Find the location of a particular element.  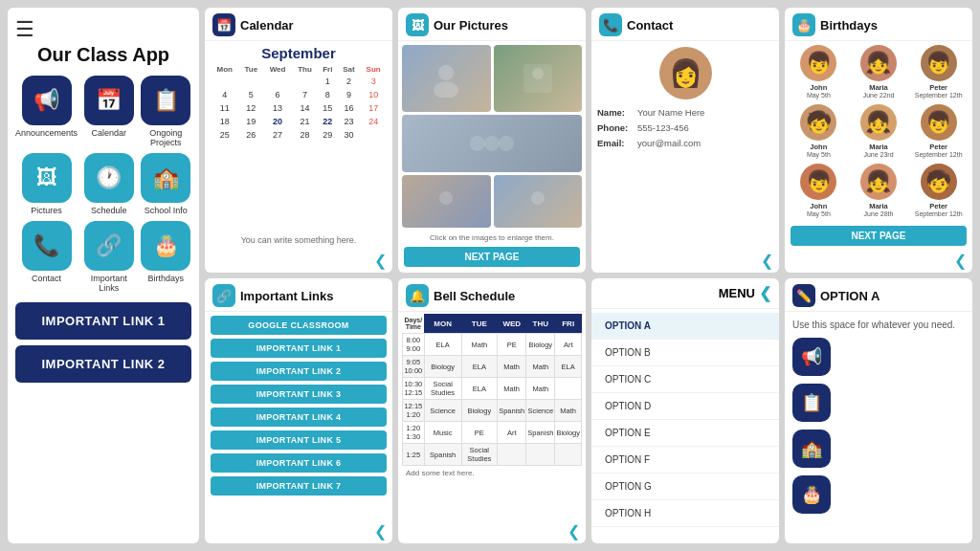

bell-time: 1:25 is located at coordinates (413, 455).